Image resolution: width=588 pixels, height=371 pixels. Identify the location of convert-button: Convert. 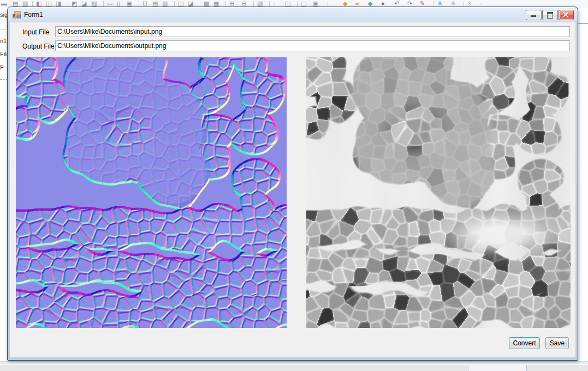
(524, 343).